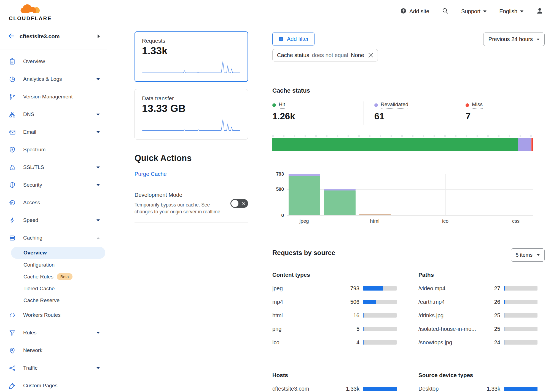  What do you see at coordinates (12, 115) in the screenshot?
I see `hierarchy-icon` at bounding box center [12, 115].